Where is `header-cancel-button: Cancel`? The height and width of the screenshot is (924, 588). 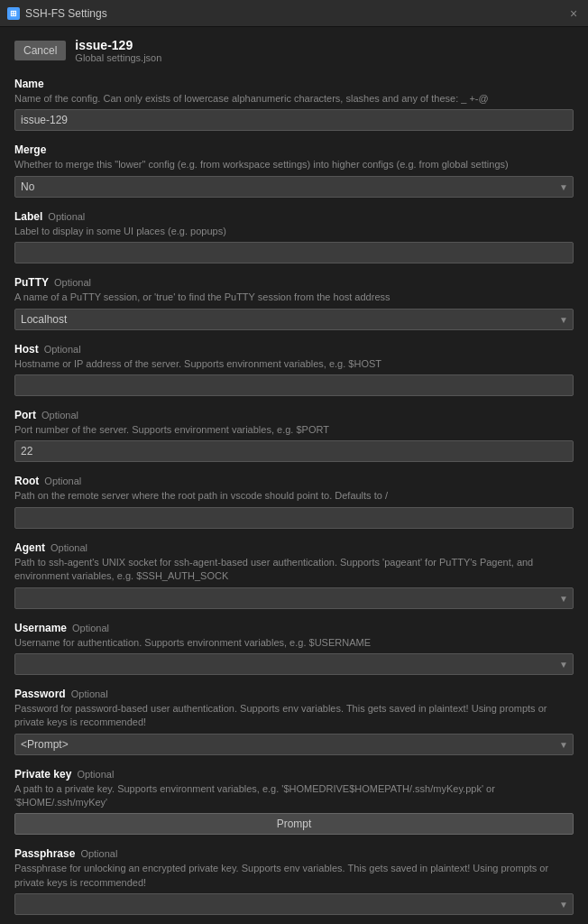 header-cancel-button: Cancel is located at coordinates (40, 51).